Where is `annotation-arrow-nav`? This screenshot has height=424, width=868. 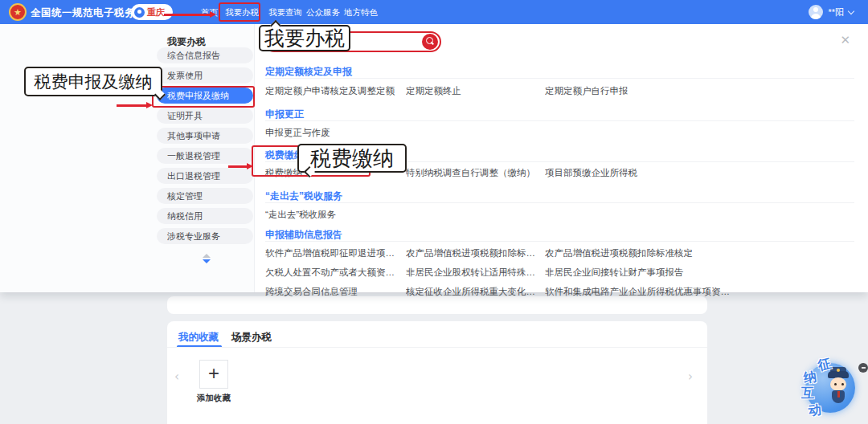
annotation-arrow-nav is located at coordinates (187, 14).